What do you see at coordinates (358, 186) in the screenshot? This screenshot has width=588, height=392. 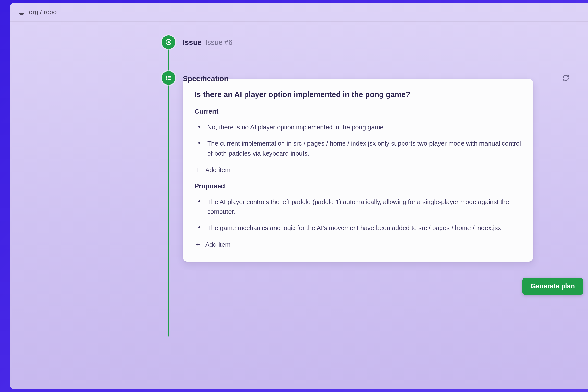 I see `proposed-title: Proposed` at bounding box center [358, 186].